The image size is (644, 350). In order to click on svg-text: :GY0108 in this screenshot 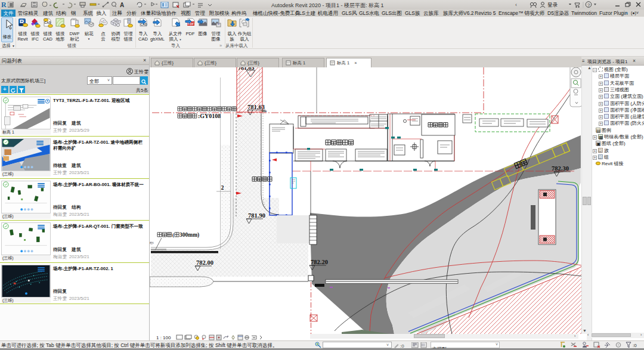, I will do `click(209, 116)`.